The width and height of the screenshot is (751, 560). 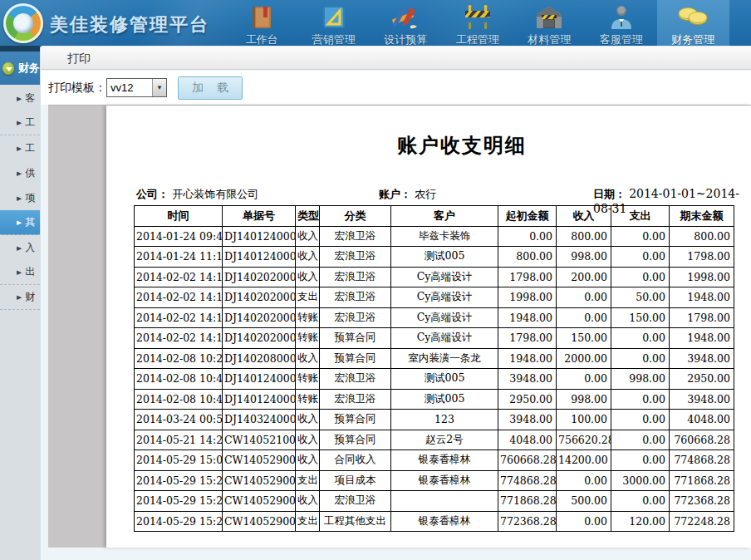 What do you see at coordinates (395, 88) in the screenshot?
I see `print-toolbar: 打印模板： vv12 ▼ 加 载` at bounding box center [395, 88].